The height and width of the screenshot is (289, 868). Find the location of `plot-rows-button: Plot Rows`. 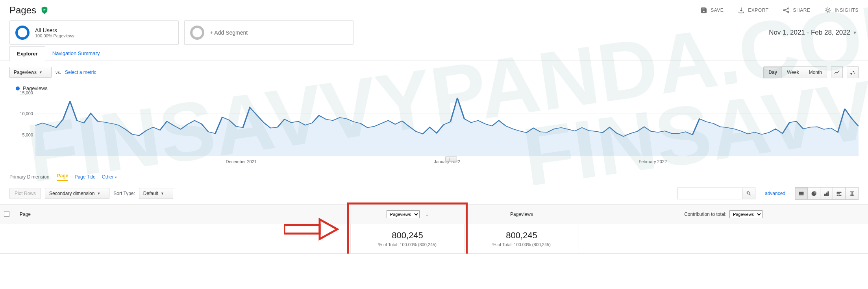

plot-rows-button: Plot Rows is located at coordinates (25, 193).